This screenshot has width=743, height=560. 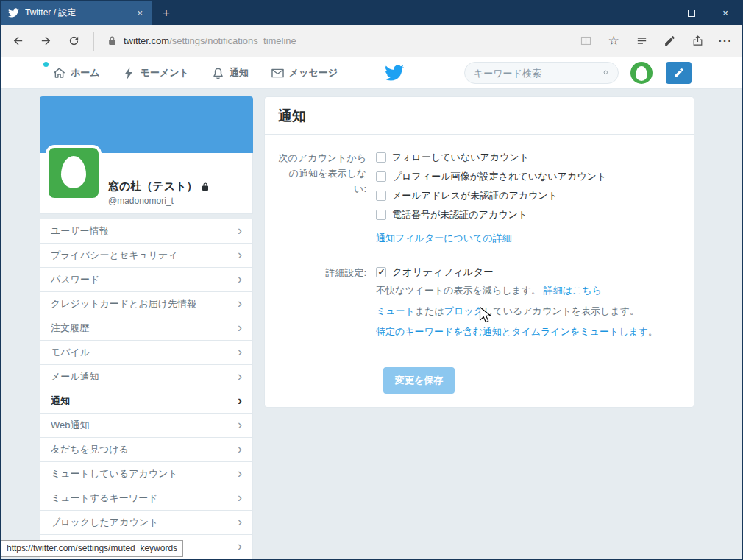 What do you see at coordinates (112, 41) in the screenshot?
I see `lock-icon` at bounding box center [112, 41].